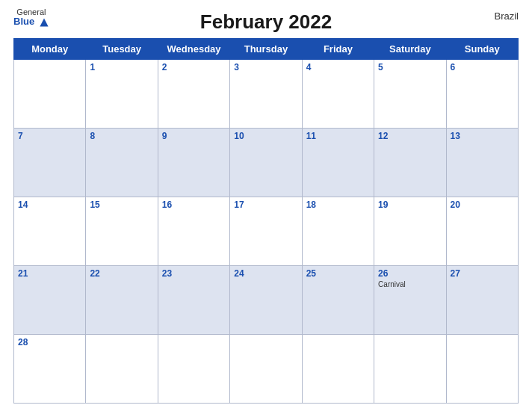  Describe the element at coordinates (483, 274) in the screenshot. I see `day-number: 27` at that location.